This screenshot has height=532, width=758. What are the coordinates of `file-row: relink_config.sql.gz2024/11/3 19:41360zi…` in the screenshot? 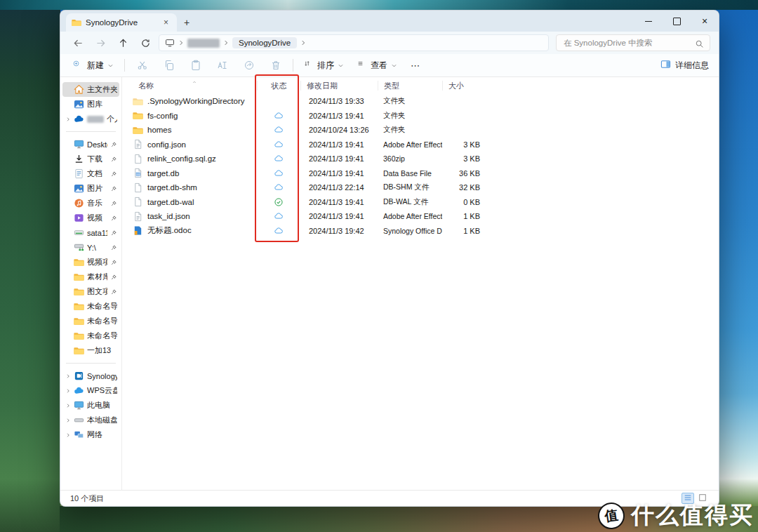 It's located at (420, 159).